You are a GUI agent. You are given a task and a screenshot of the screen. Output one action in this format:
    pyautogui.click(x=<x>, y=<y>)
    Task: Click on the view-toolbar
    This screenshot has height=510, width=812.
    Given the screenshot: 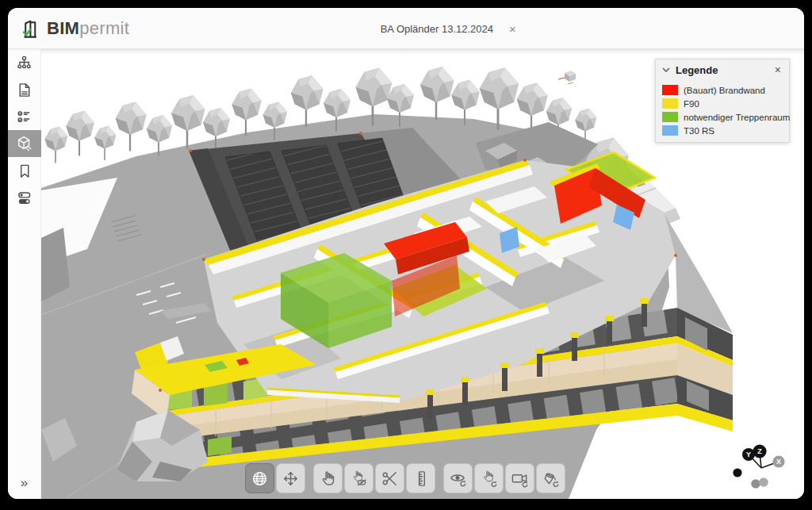 What is the action you would take?
    pyautogui.click(x=405, y=478)
    